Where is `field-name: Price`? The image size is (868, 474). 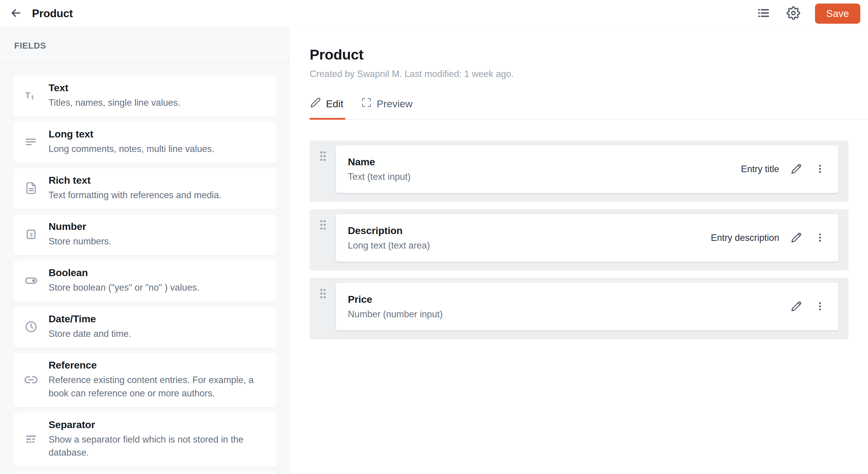
field-name: Price is located at coordinates (395, 299).